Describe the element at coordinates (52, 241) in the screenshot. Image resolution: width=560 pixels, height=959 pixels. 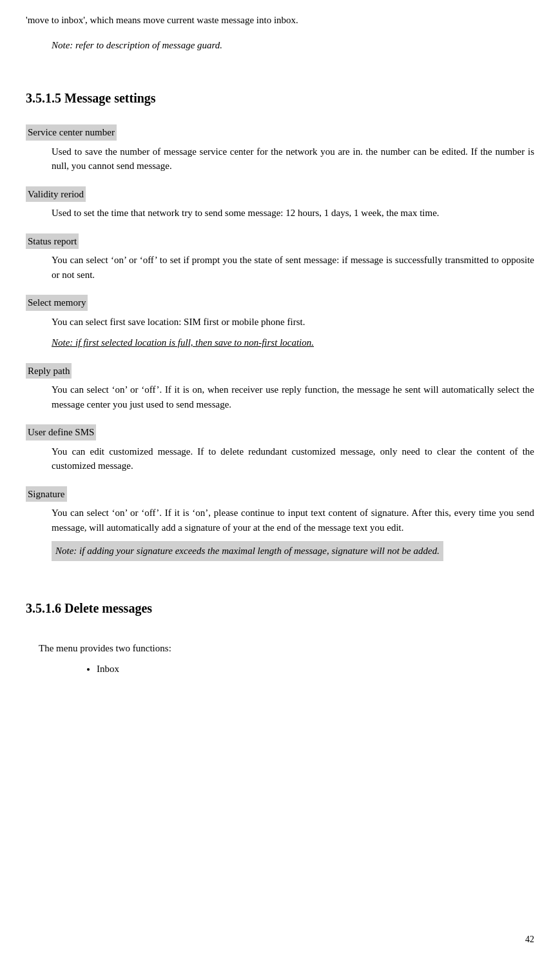
I see `status-report-label: Status report` at that location.